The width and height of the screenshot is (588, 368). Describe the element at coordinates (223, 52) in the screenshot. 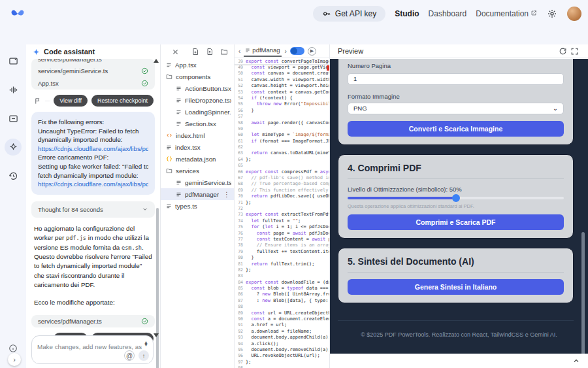

I see `add-folder-icon` at that location.